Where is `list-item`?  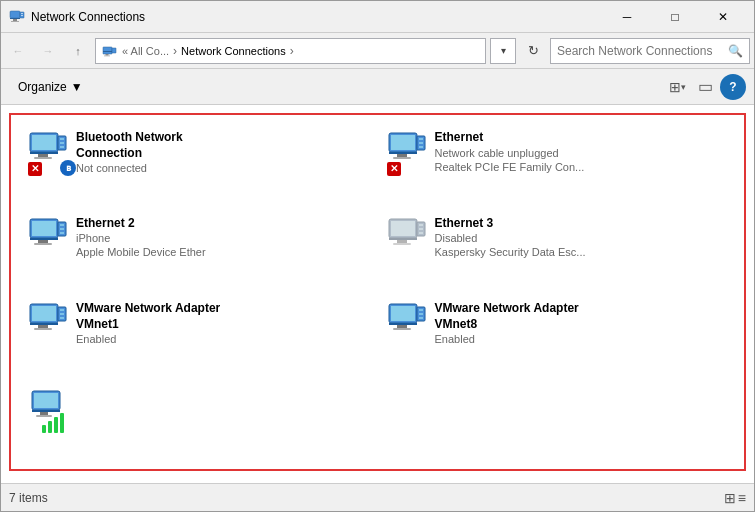 list-item is located at coordinates (198, 421).